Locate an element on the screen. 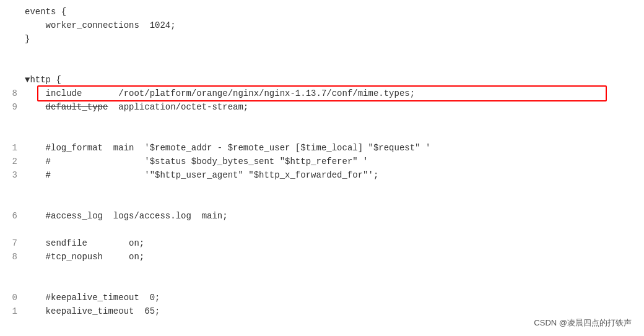  line-content: # '$status $body_bytes_sent "$http_refer… is located at coordinates (334, 162).